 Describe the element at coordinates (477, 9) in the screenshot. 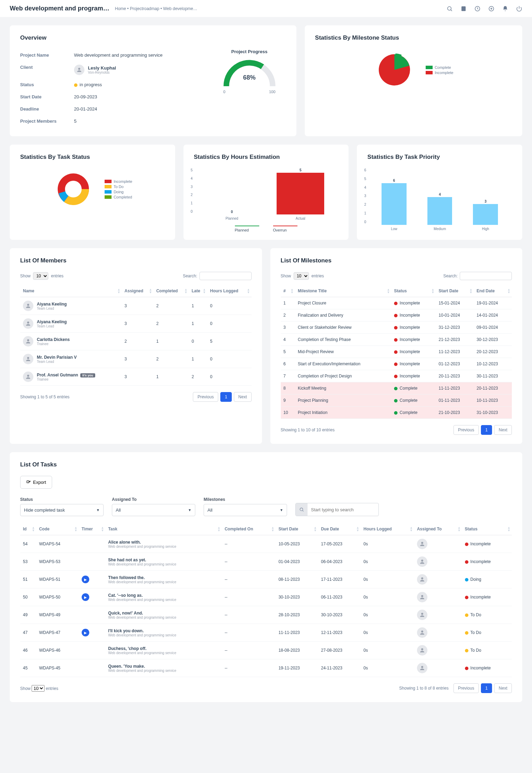

I see `clock-icon` at that location.